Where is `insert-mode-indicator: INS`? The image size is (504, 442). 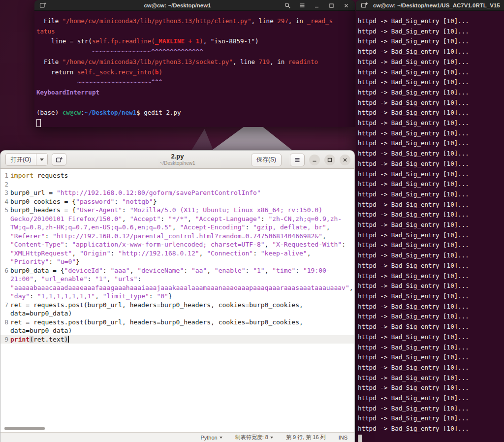 insert-mode-indicator: INS is located at coordinates (343, 438).